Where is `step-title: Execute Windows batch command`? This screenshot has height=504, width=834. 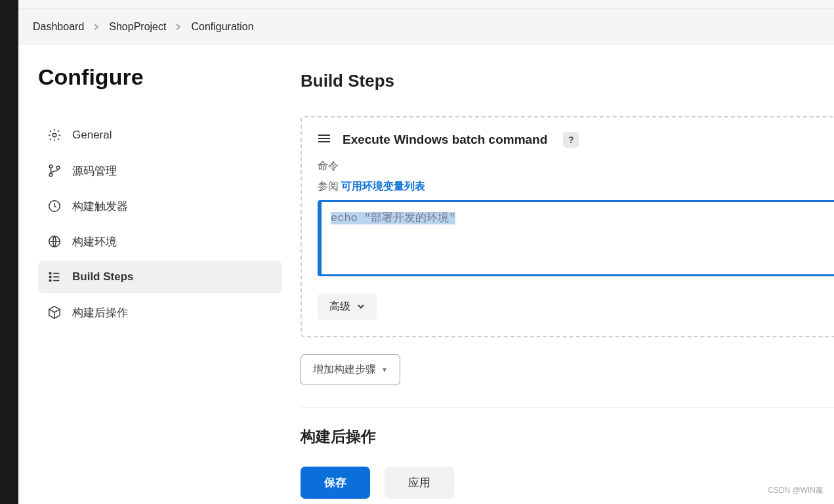 step-title: Execute Windows batch command is located at coordinates (445, 140).